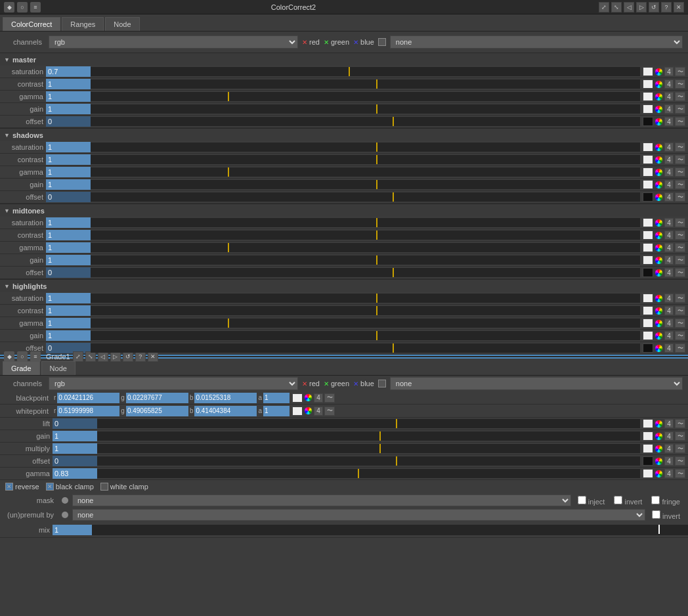 This screenshot has height=616, width=688. Describe the element at coordinates (365, 84) in the screenshot. I see `master-con-slider` at that location.